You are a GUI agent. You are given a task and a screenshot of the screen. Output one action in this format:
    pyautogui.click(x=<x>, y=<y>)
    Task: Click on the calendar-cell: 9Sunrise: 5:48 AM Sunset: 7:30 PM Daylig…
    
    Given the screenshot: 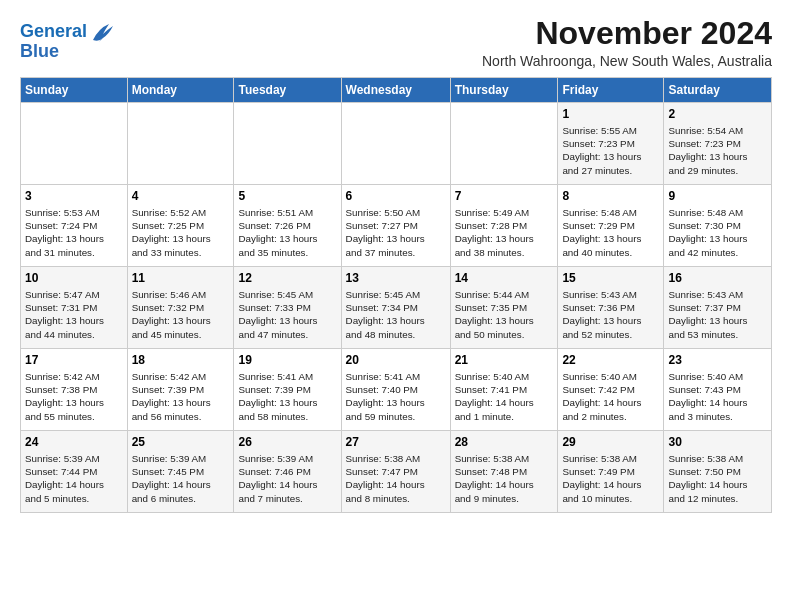 What is the action you would take?
    pyautogui.click(x=718, y=226)
    